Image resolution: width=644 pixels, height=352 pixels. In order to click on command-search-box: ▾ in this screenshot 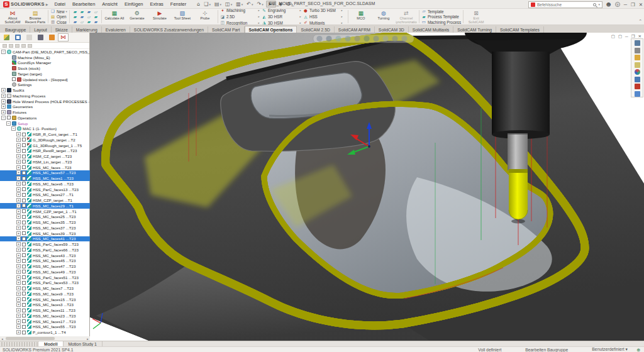, I will do `click(565, 5)`.